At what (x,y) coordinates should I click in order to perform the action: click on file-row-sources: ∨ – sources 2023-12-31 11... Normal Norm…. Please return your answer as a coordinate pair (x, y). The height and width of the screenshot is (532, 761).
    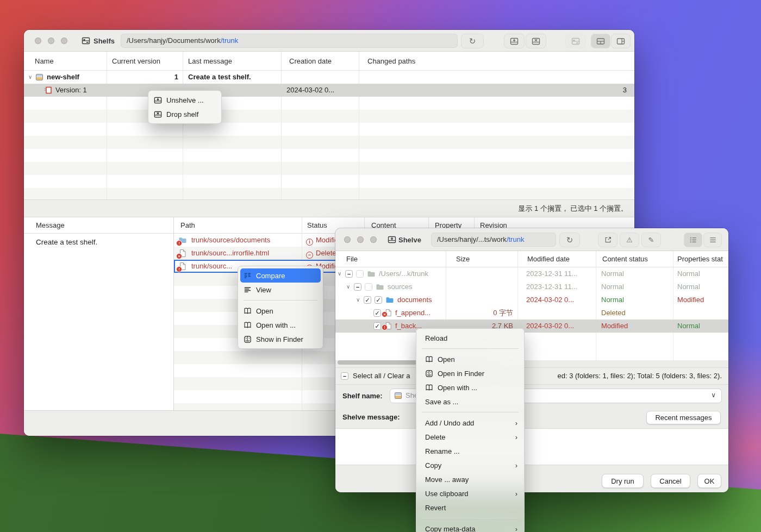
    Looking at the image, I should click on (532, 287).